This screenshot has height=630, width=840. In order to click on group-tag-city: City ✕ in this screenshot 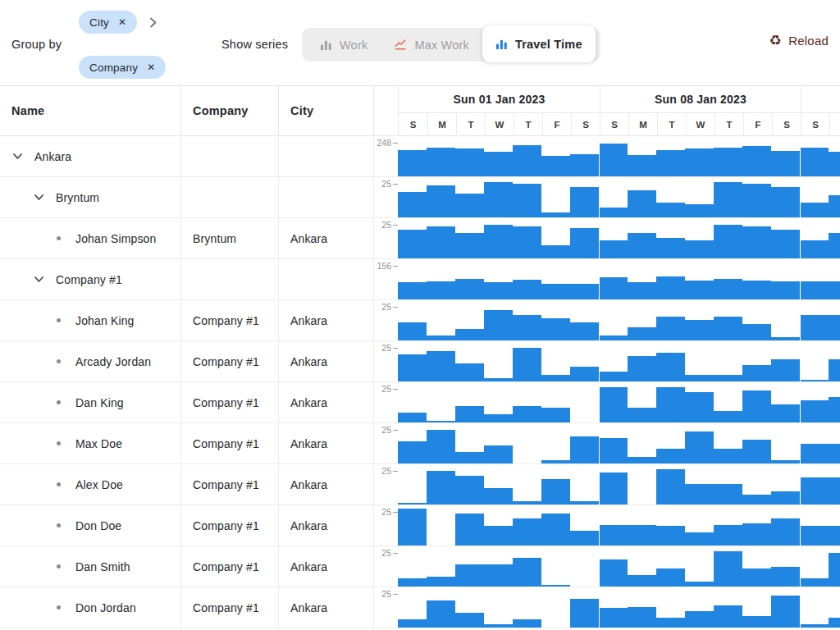, I will do `click(108, 22)`.